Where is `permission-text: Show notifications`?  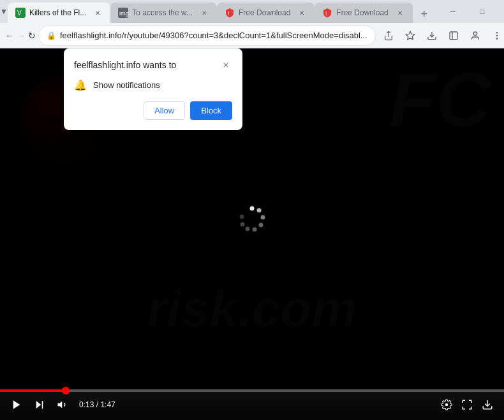 permission-text: Show notifications is located at coordinates (126, 85).